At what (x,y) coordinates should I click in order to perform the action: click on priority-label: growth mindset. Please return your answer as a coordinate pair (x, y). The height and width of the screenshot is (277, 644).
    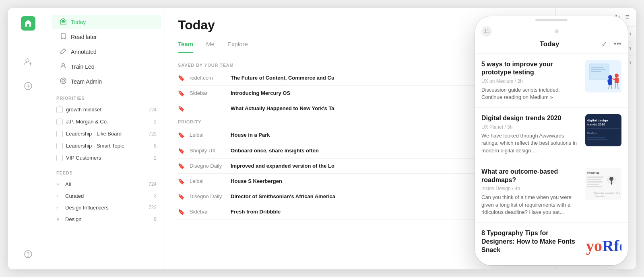
    Looking at the image, I should click on (105, 109).